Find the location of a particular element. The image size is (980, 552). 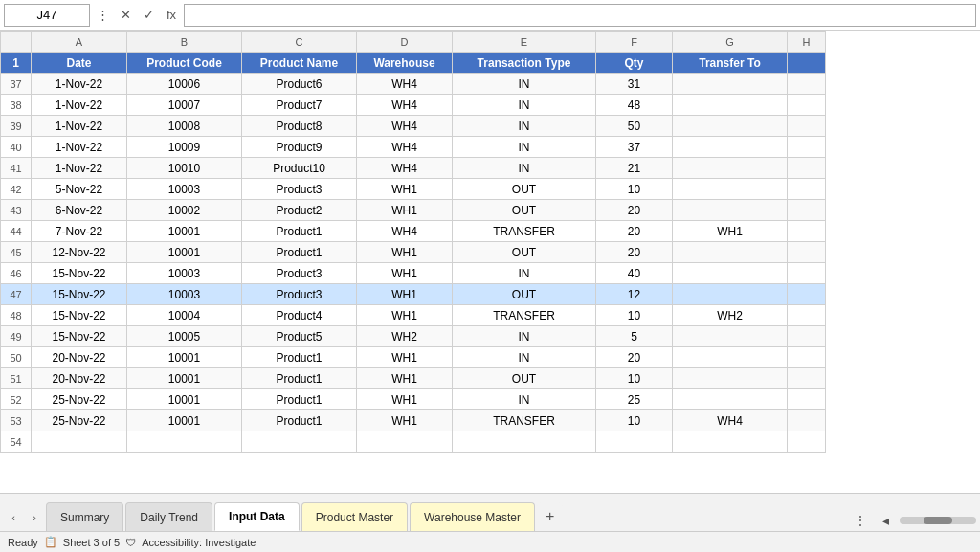

tab-summary: Summary is located at coordinates (84, 517).